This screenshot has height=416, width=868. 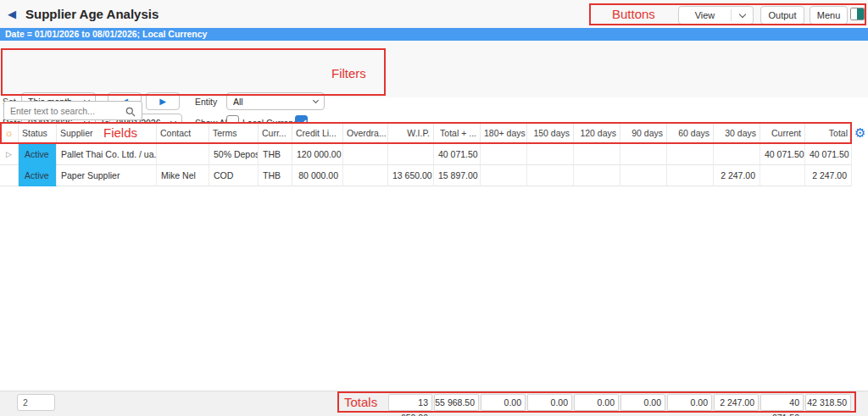 What do you see at coordinates (163, 102) in the screenshot?
I see `next-period-button: ▶` at bounding box center [163, 102].